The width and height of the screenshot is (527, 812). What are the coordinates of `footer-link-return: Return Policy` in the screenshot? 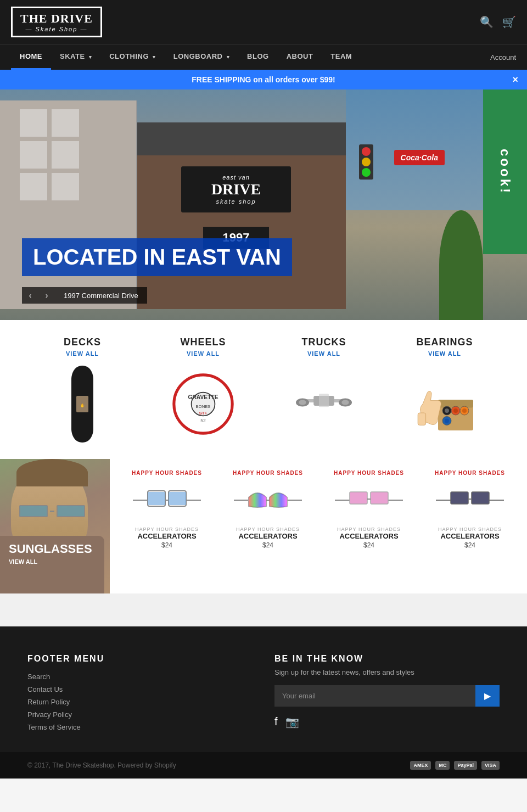 It's located at (140, 702).